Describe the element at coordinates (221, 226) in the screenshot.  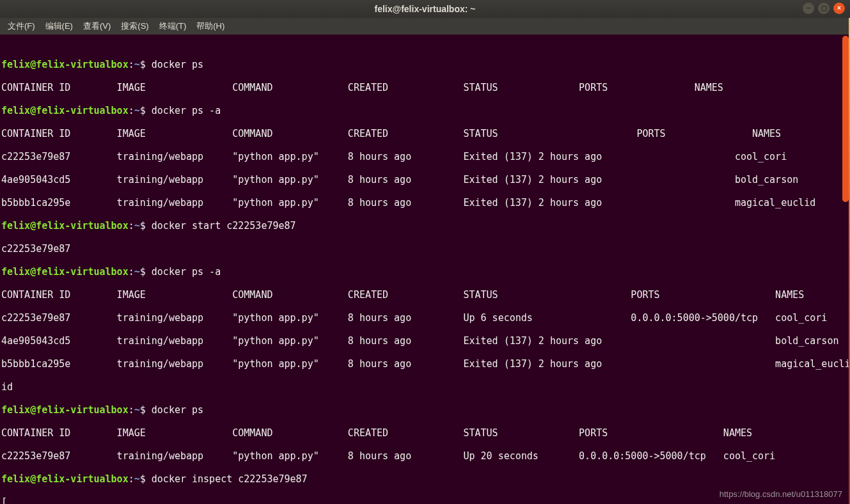
I see `command-text: docker start c22253e79e87` at that location.